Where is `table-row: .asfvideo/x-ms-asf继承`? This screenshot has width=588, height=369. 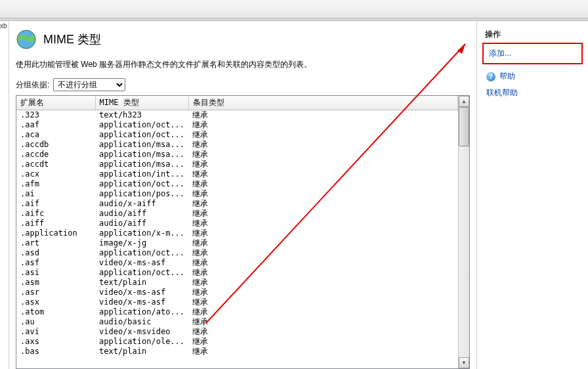 table-row: .asfvideo/x-ms-asf继承 is located at coordinates (238, 263).